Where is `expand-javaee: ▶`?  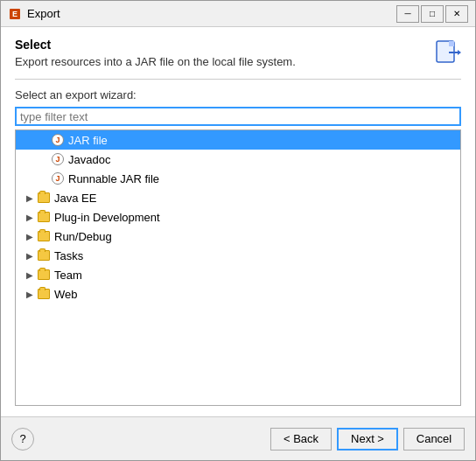
expand-javaee: ▶ is located at coordinates (30, 198).